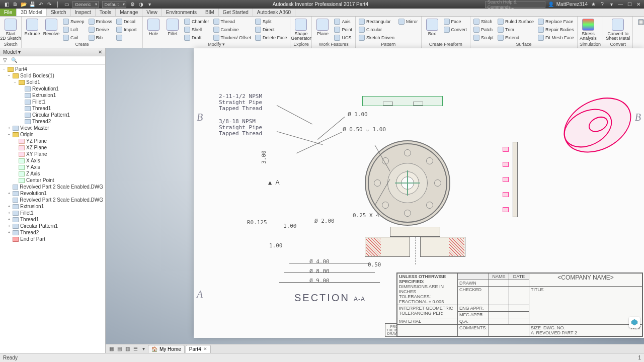 The image size is (644, 362). Describe the element at coordinates (32, 5) in the screenshot. I see `save-icon: 💾` at that location.